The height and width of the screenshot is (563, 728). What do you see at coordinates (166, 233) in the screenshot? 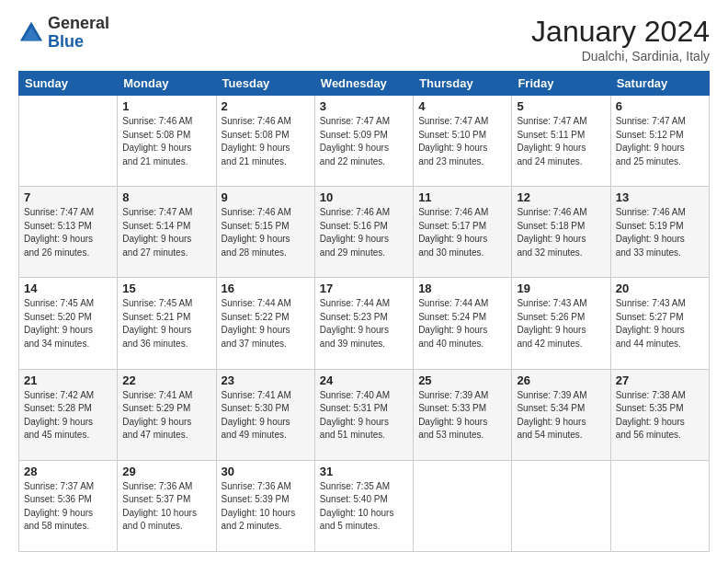
I see `cell-info: Sunrise: 7:47 AMSunset: 5:14 PMDaylight:…` at bounding box center [166, 233].